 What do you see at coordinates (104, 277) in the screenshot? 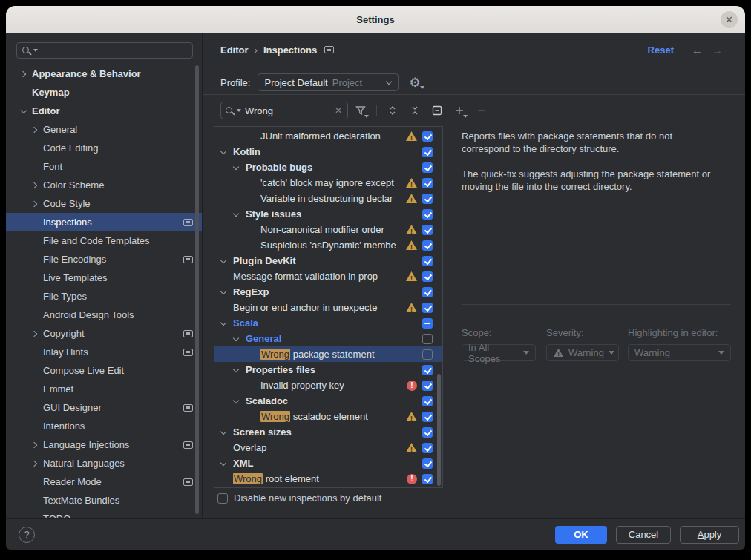
I see `sidebar-item-live-templates: Live Templates` at bounding box center [104, 277].